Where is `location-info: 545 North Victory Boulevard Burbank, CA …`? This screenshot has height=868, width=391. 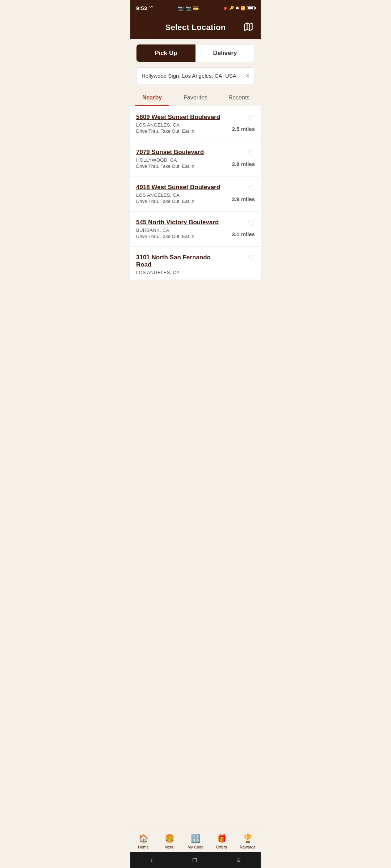
location-info: 545 North Victory Boulevard Burbank, CA … is located at coordinates (181, 229).